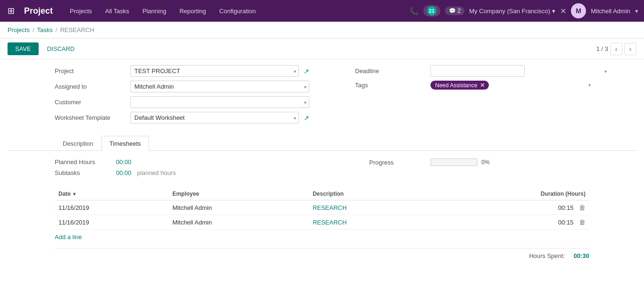 This screenshot has width=644, height=291. What do you see at coordinates (220, 118) in the screenshot?
I see `worksheet-value-wrapper: Default Worksheet ▾ ↗` at bounding box center [220, 118].